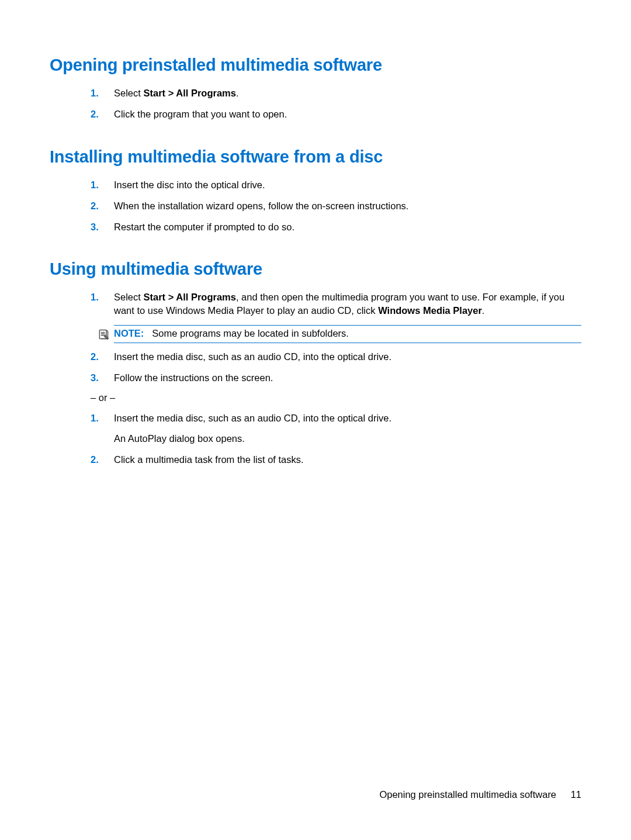 The width and height of the screenshot is (631, 840). I want to click on list-text: Insert the disc into the optical drive., so click(348, 185).